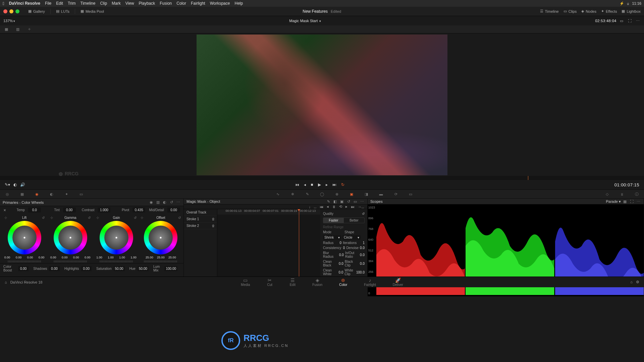  Describe the element at coordinates (98, 218) in the screenshot. I see `gain-picker-icon: ⊹` at that location.